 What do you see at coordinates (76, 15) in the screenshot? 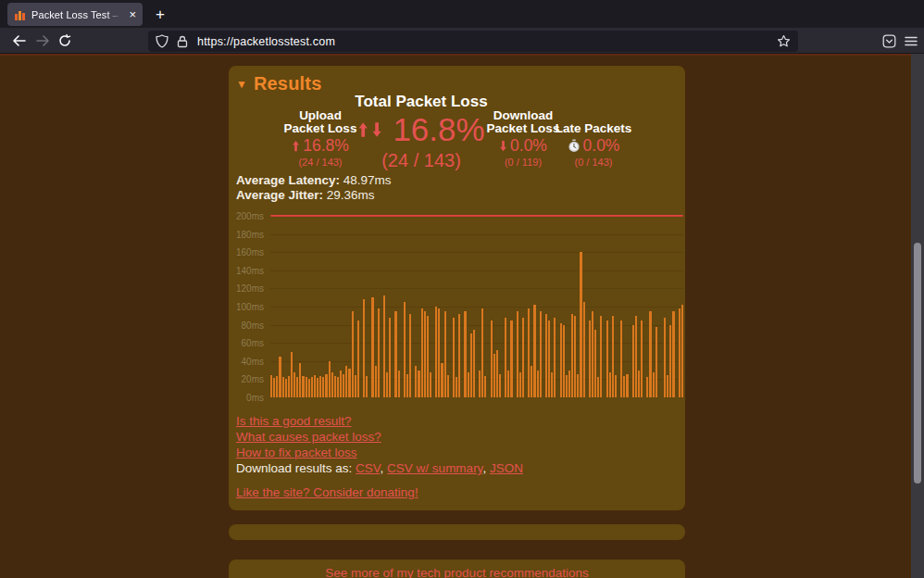
I see `tab-title: Packet Loss Test – Test Your Co` at bounding box center [76, 15].